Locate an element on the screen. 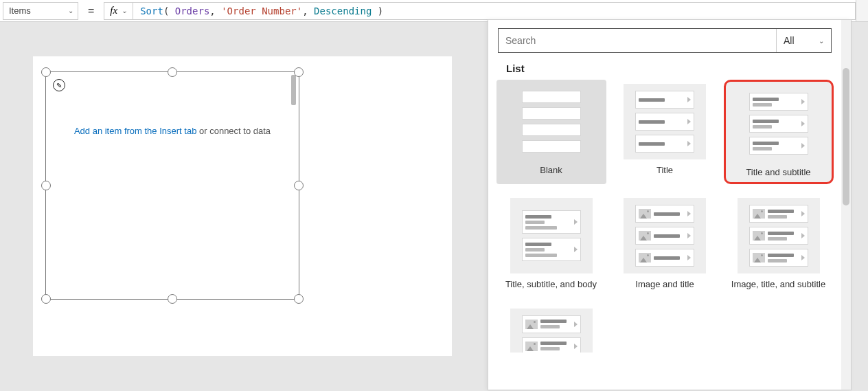 This screenshot has width=868, height=391. right-pane-toggle is located at coordinates (862, 11).